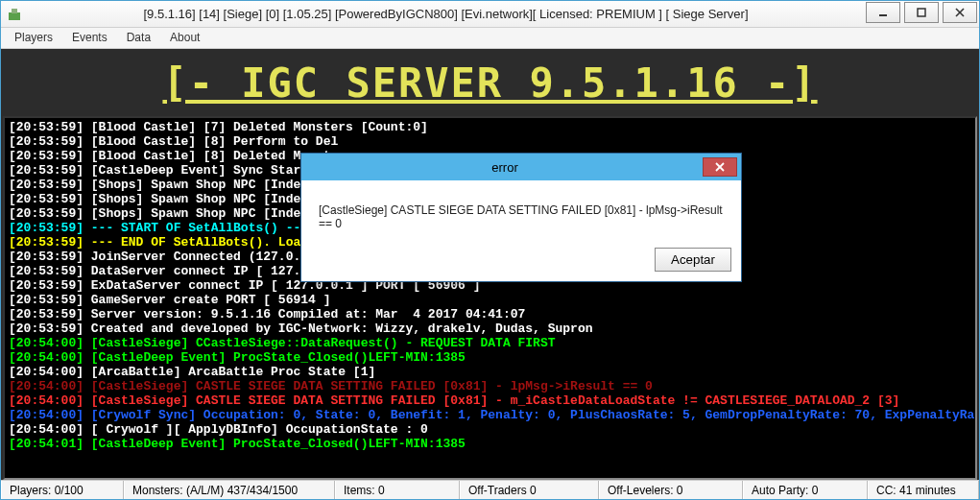 The image size is (980, 500). What do you see at coordinates (521, 210) in the screenshot?
I see `dialog-message: [CastleSiege] CASTLE SIEGE DATA SETTING …` at bounding box center [521, 210].